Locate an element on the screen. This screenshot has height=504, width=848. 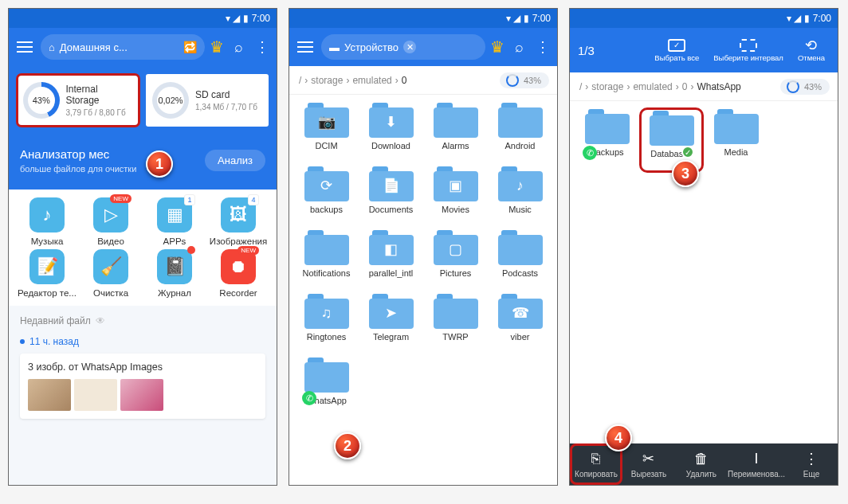
app-toolbar: ⌂ Домашняя с... 🔁 ♛ ⌕ ⋮ is located at coordinates (143, 47).